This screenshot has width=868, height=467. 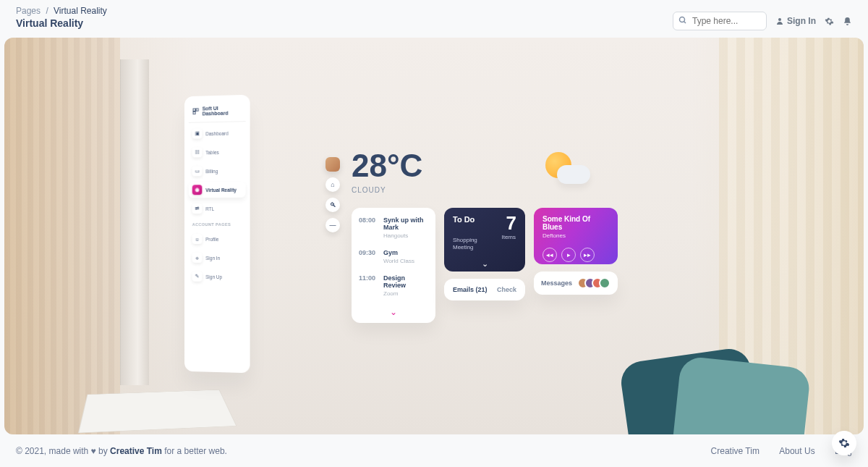 I want to click on sidebar: Soft UI Dashboard ▣Dashboard ☷Tables ▭Bi…, so click(x=217, y=235).